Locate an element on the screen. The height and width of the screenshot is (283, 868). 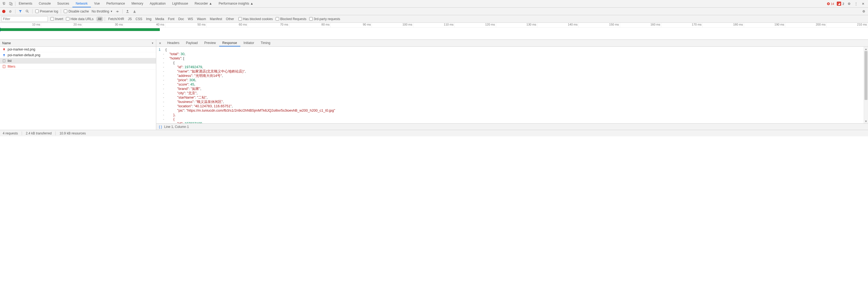
detail-tab-preview: Preview is located at coordinates (210, 43).